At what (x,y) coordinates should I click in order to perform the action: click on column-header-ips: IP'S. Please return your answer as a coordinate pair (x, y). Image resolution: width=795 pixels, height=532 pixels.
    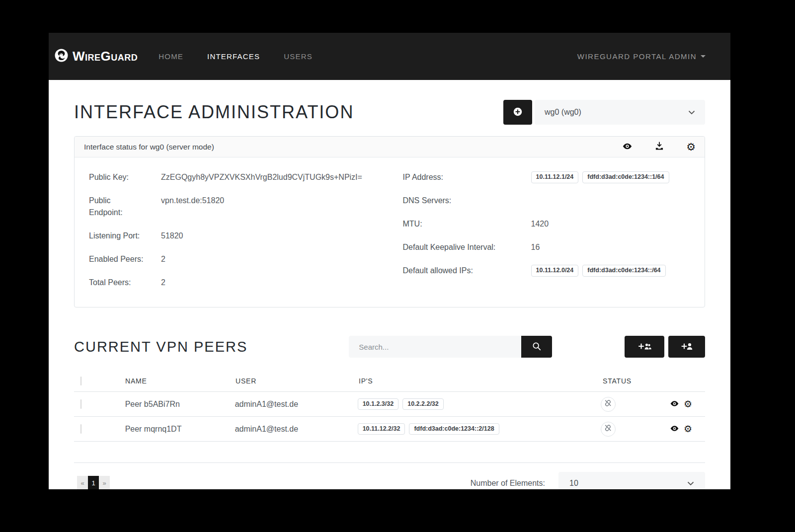
    Looking at the image, I should click on (481, 381).